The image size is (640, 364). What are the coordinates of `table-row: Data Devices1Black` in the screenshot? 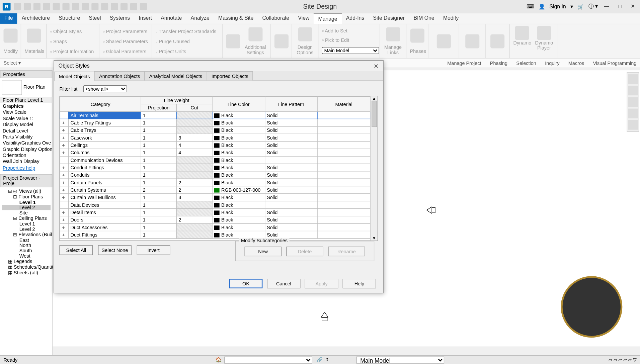 It's located at (215, 205).